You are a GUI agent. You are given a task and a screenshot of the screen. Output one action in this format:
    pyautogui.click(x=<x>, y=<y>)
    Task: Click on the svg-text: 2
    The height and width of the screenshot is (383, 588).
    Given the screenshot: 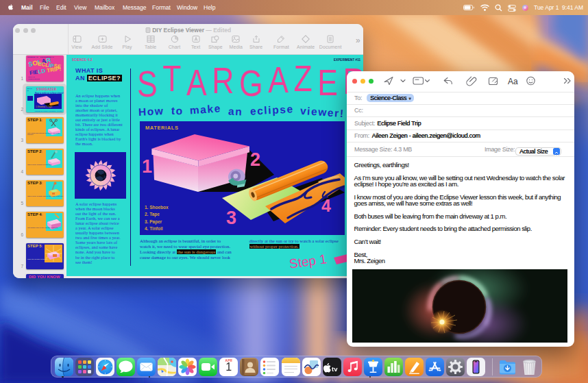 What is the action you would take?
    pyautogui.click(x=255, y=160)
    